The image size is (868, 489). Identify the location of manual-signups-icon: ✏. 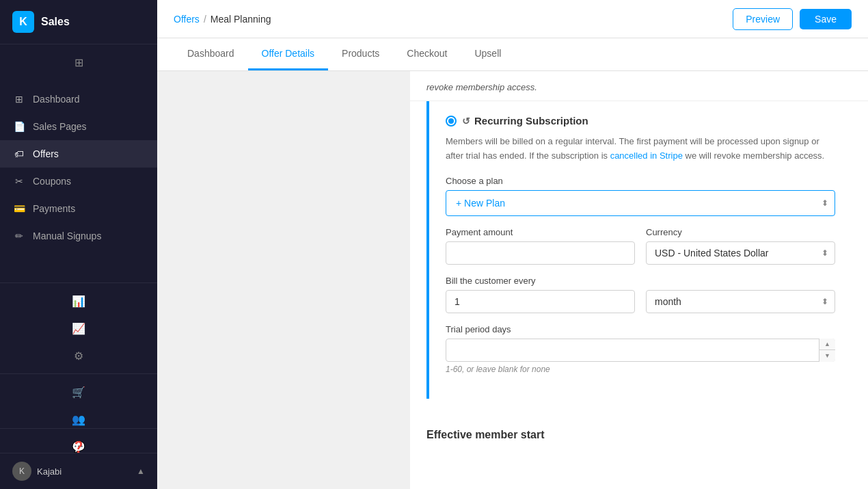
(19, 236).